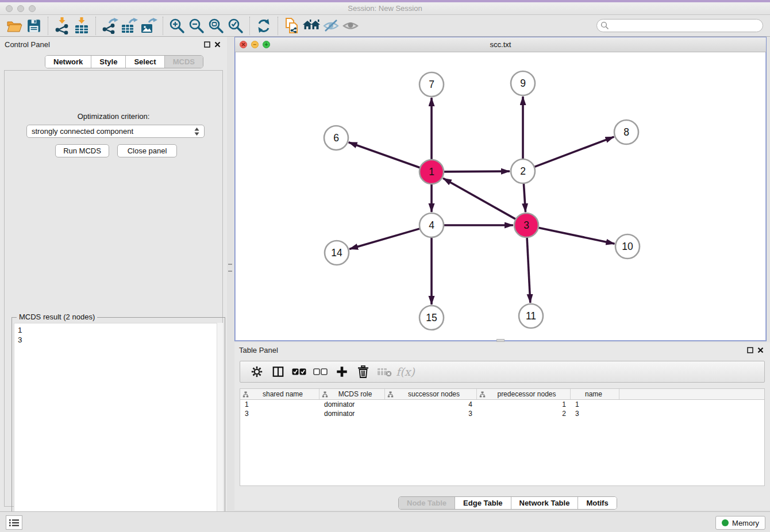  Describe the element at coordinates (32, 9) in the screenshot. I see `zoom-window-button` at that location.